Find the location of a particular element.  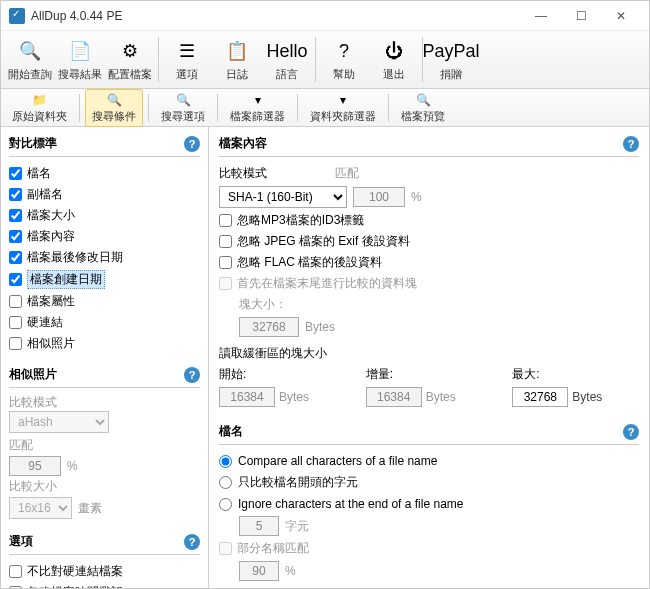

buffer-max-input is located at coordinates (540, 397).